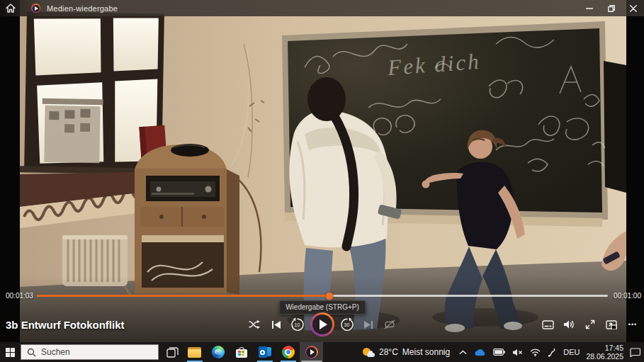  I want to click on volume-button, so click(569, 324).